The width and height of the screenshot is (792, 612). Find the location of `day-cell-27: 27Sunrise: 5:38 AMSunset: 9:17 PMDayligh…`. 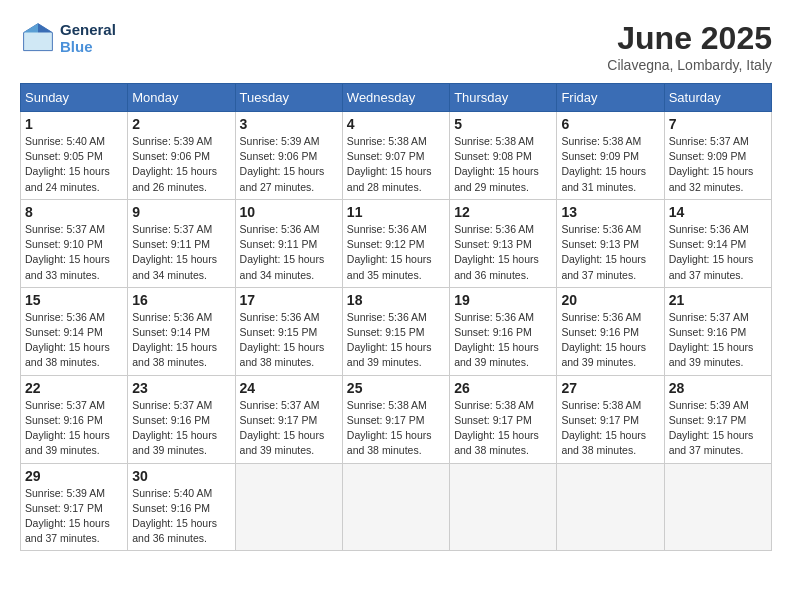

day-cell-27: 27Sunrise: 5:38 AMSunset: 9:17 PMDayligh… is located at coordinates (610, 419).